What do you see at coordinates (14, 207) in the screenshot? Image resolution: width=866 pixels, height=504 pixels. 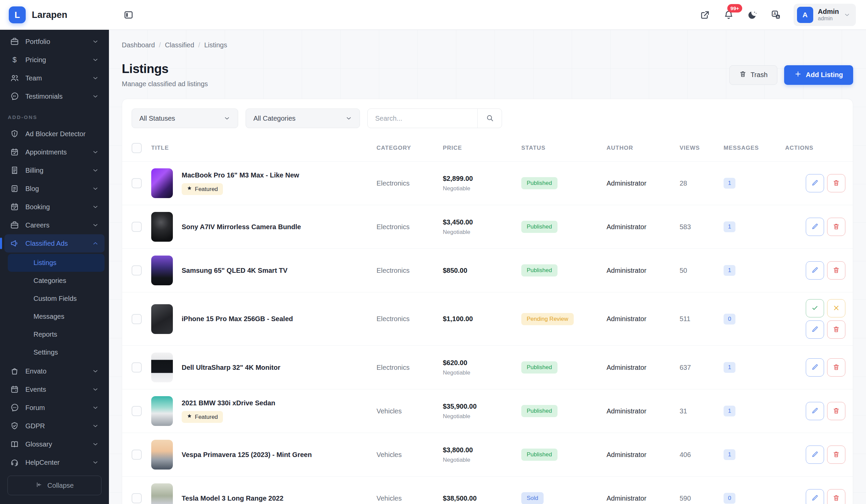 I see `calendar-check-icon` at bounding box center [14, 207].